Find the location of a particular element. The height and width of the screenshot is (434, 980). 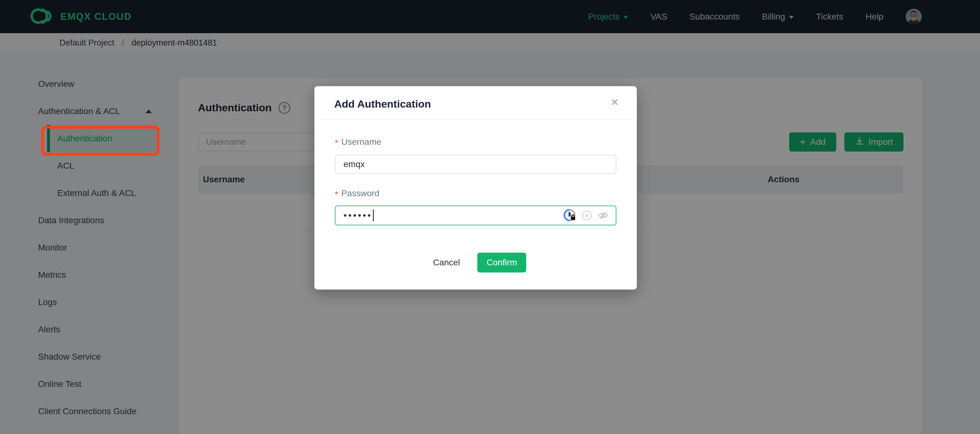

username-input is located at coordinates (476, 164).